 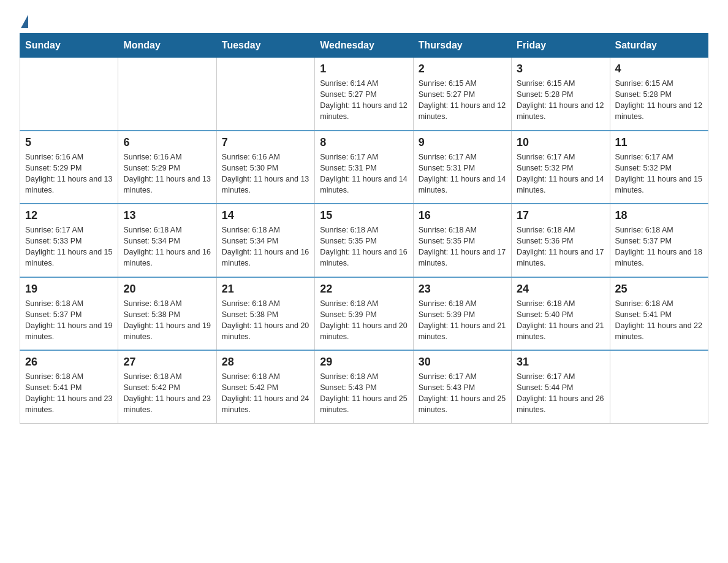 I want to click on calendar-week-row: 19Sunrise: 6:18 AM Sunset: 5:37 PM Dayli…, so click(x=364, y=314).